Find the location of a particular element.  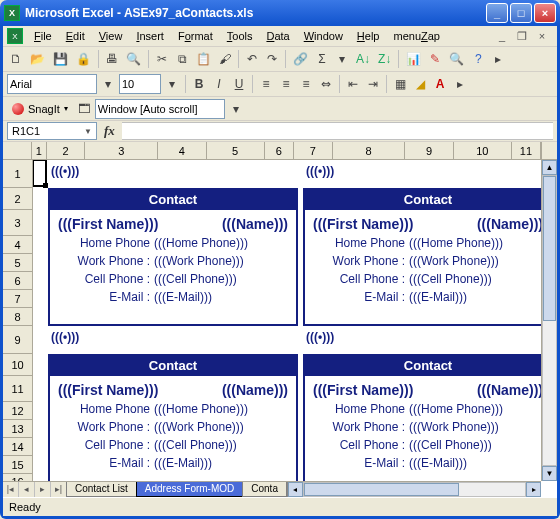

doc-restore-button: ❐ is located at coordinates (522, 36).